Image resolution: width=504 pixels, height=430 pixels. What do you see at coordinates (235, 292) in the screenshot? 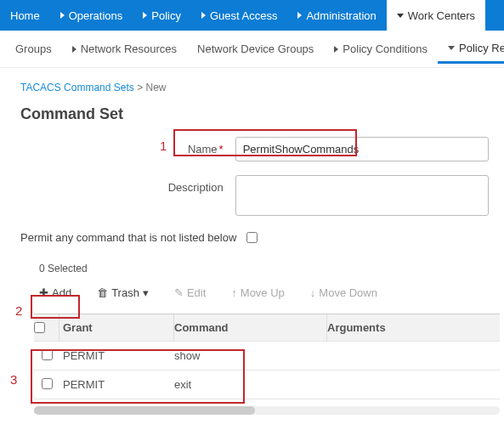
I see `arrow-up-icon: ↑` at bounding box center [235, 292].